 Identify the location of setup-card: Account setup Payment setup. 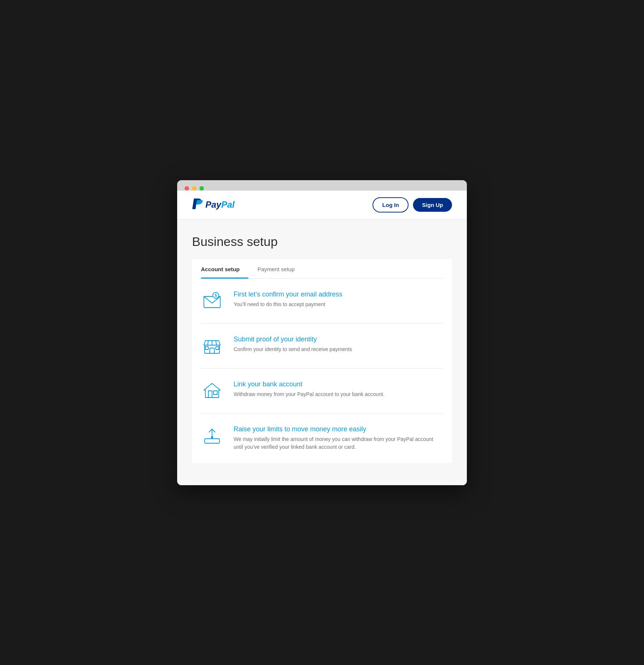
(322, 361).